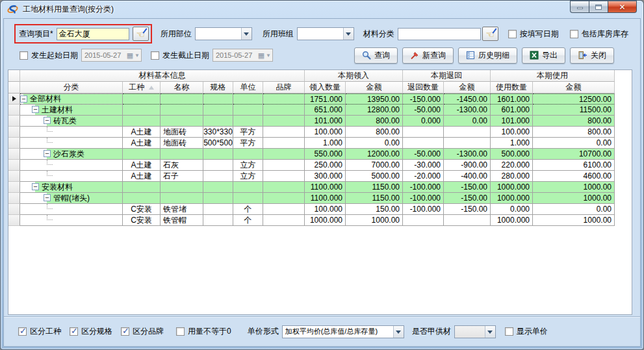 The width and height of the screenshot is (644, 350). What do you see at coordinates (512, 99) in the screenshot?
I see `cell-value: 1601.000` at bounding box center [512, 99].